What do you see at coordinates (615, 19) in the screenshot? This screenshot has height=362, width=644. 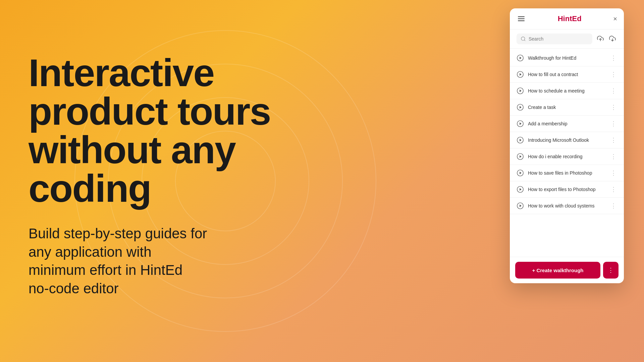 I see `close-button: ×` at bounding box center [615, 19].